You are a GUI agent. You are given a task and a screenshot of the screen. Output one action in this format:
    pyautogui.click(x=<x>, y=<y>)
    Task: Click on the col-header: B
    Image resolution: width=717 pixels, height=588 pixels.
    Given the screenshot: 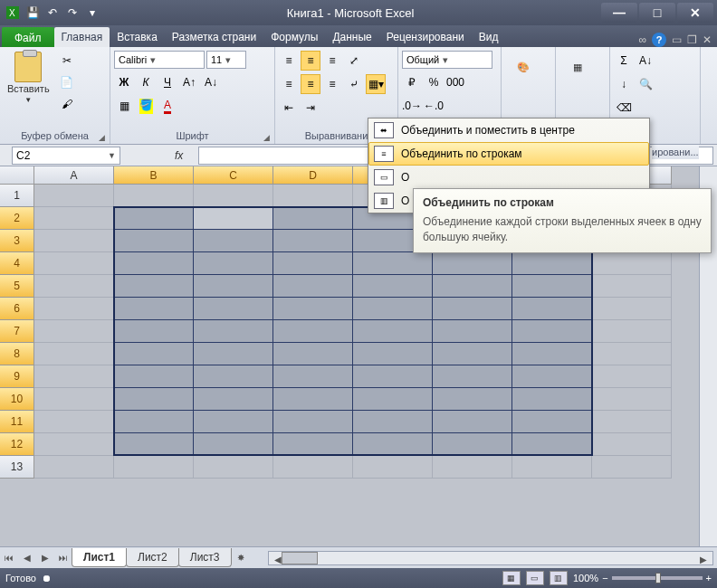 What is the action you would take?
    pyautogui.click(x=154, y=175)
    